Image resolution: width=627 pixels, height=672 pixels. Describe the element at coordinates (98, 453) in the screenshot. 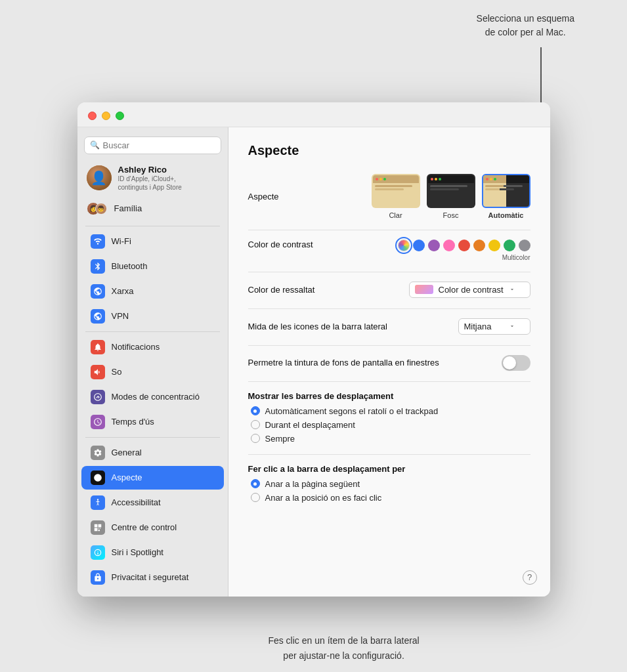

I see `general-icon` at that location.